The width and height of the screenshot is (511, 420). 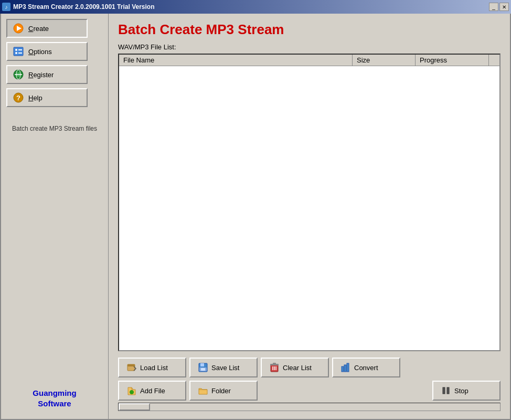 I want to click on register-icon, so click(x=18, y=75).